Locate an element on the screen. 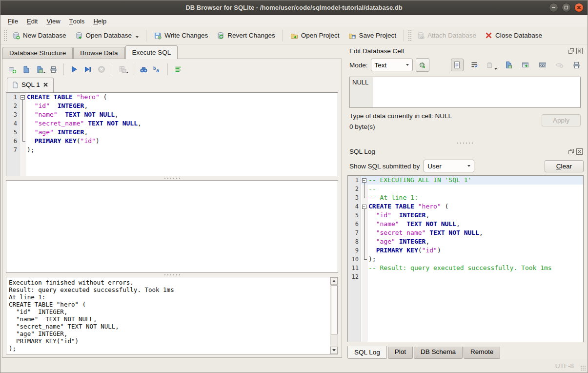 This screenshot has height=373, width=588. export-data-button is located at coordinates (508, 65).